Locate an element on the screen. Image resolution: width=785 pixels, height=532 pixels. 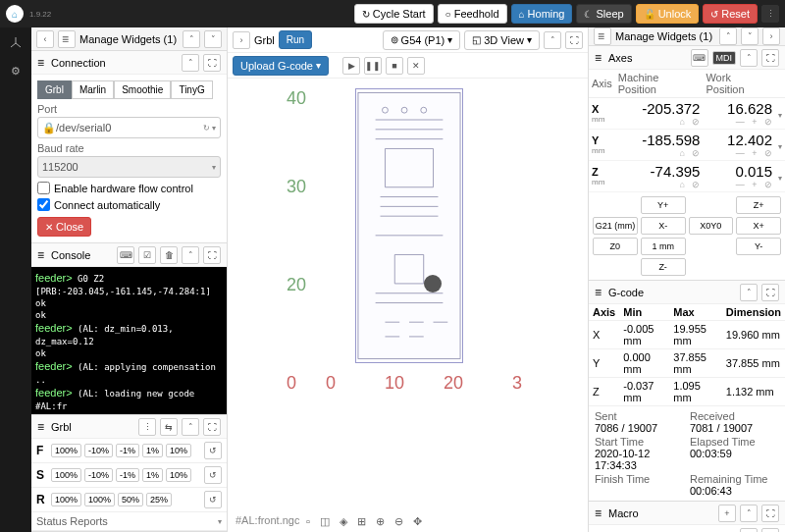
xyz-icon is located at coordinates (16, 43).